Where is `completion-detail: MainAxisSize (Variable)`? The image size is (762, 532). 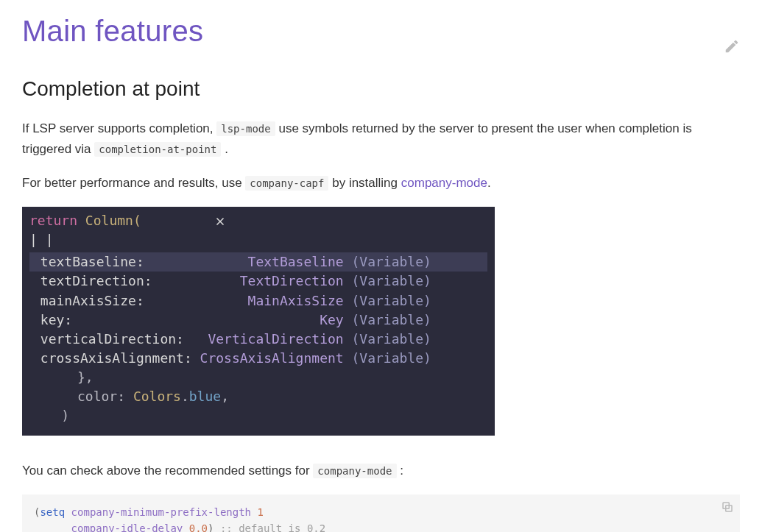 completion-detail: MainAxisSize (Variable) is located at coordinates (342, 301).